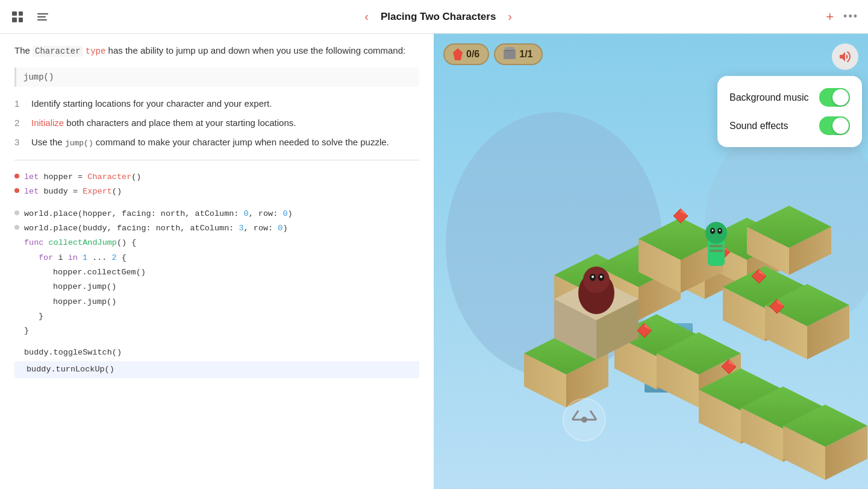  I want to click on hud: 0/6 1/1, so click(493, 54).